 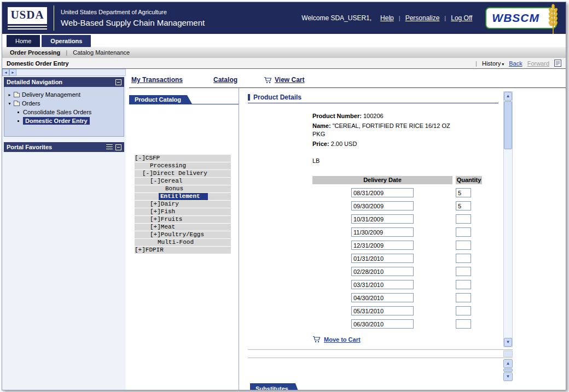 What do you see at coordinates (5, 72) in the screenshot?
I see `scroll-left-icon: ◄` at bounding box center [5, 72].